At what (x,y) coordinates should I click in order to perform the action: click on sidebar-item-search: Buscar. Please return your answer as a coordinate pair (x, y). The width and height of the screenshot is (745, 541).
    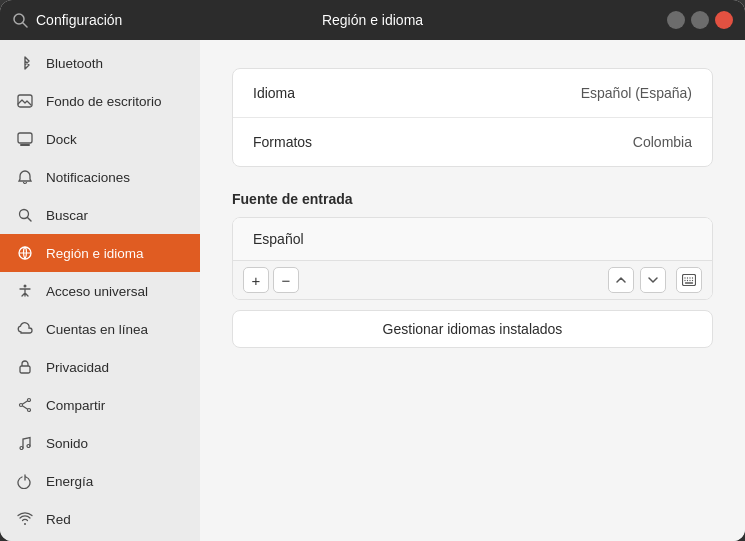
    Looking at the image, I should click on (100, 215).